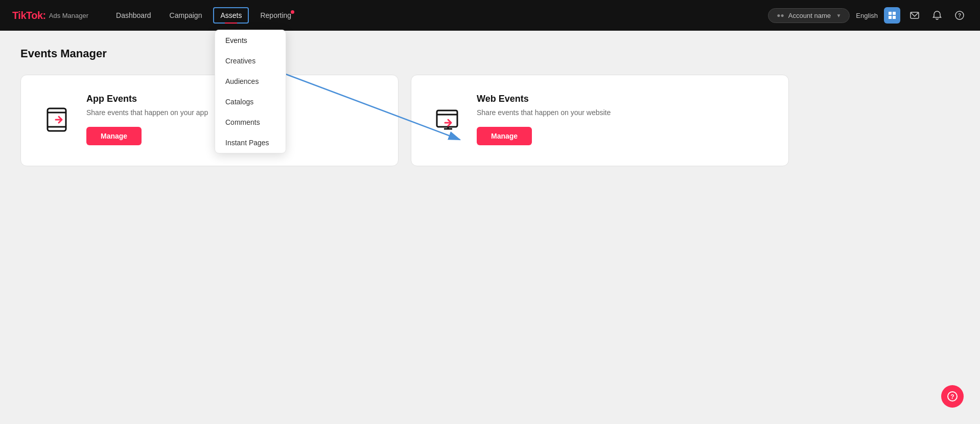  Describe the element at coordinates (809, 15) in the screenshot. I see `account-selector: ●● Account name ▼` at that location.